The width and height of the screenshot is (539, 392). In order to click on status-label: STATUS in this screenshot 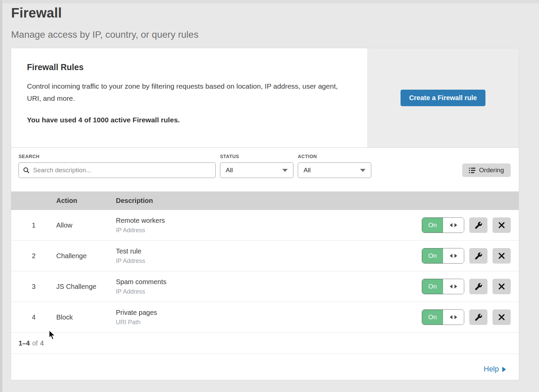, I will do `click(257, 156)`.